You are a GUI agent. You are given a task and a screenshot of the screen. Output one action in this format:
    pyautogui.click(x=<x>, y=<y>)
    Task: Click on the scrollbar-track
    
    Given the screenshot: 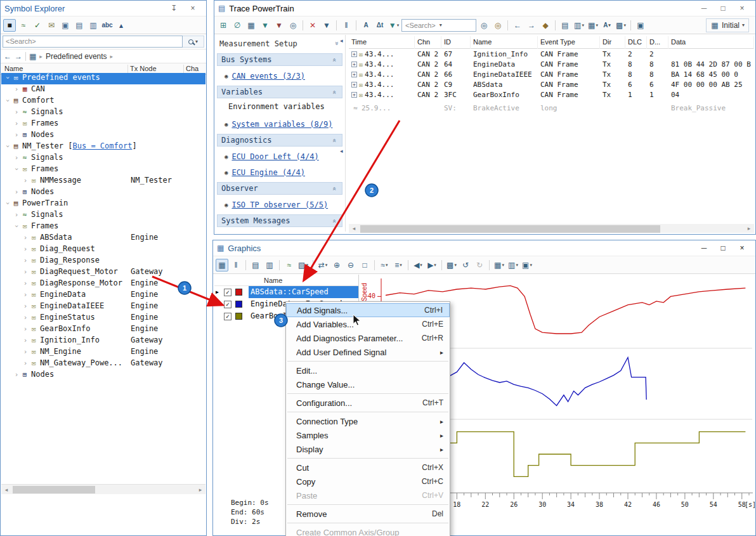 What is the action you would take?
    pyautogui.click(x=552, y=228)
    